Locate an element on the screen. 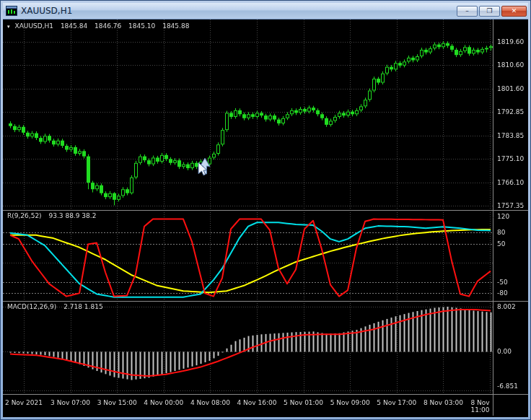 This screenshot has width=531, height=420. time-axis-label: 4 Nov 00:00 is located at coordinates (163, 403).